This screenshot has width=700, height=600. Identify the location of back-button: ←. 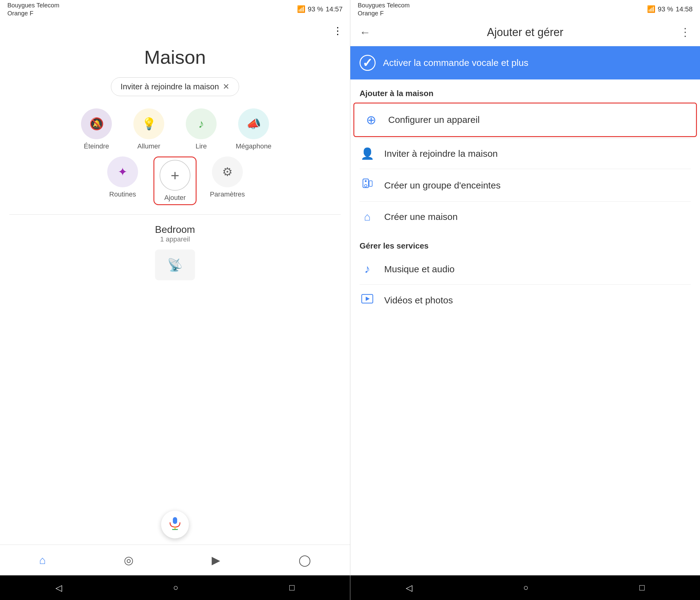
(365, 32).